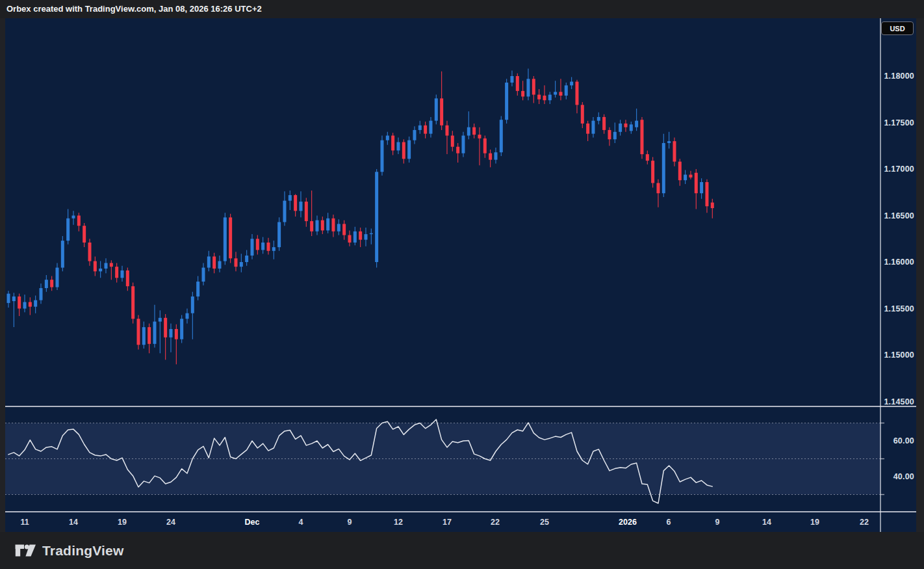  Describe the element at coordinates (301, 522) in the screenshot. I see `time-axis-label: 4` at that location.